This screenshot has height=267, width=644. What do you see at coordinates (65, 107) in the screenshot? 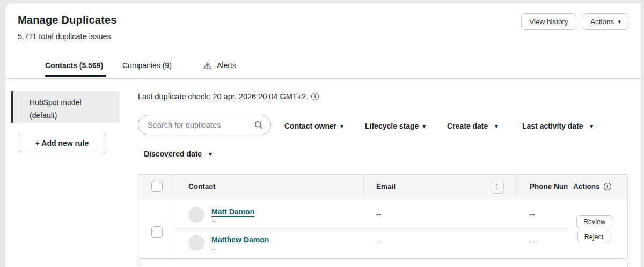
I see `sidebar-item-hubspot-model: HubSpot model (default)` at bounding box center [65, 107].